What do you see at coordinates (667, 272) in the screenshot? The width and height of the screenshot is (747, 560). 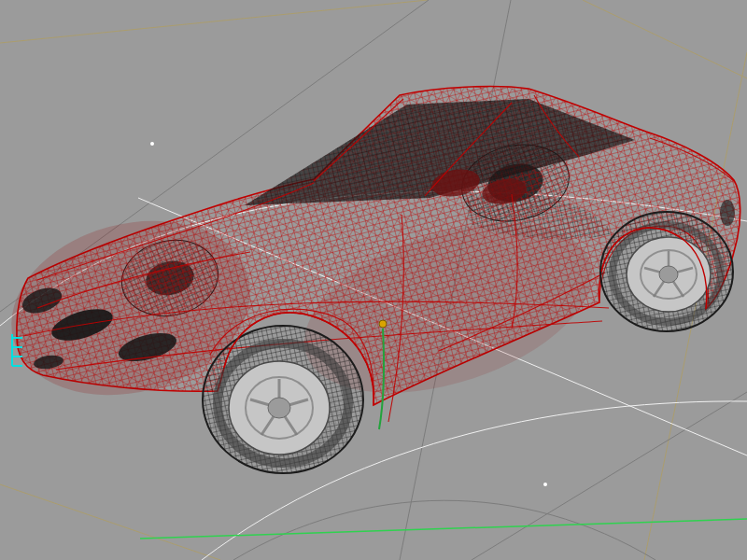 I see `rear-wheel` at bounding box center [667, 272].